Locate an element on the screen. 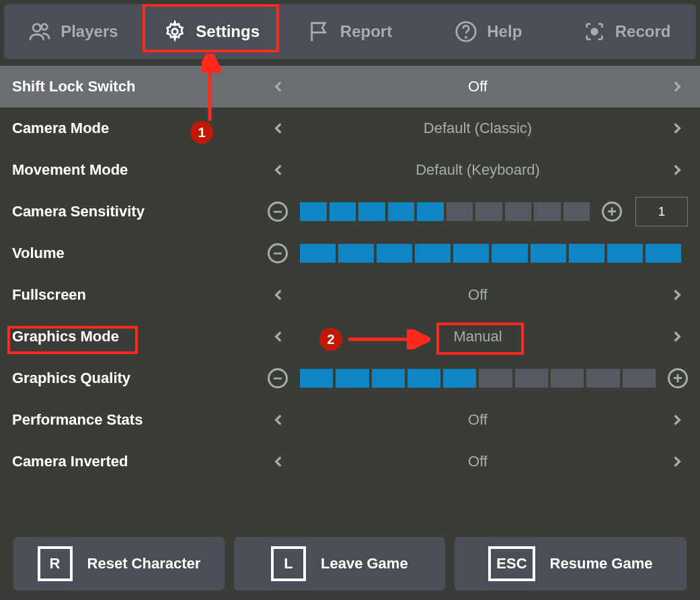 The width and height of the screenshot is (700, 600). row-camera-inverted: Camera Inverted Off is located at coordinates (350, 462).